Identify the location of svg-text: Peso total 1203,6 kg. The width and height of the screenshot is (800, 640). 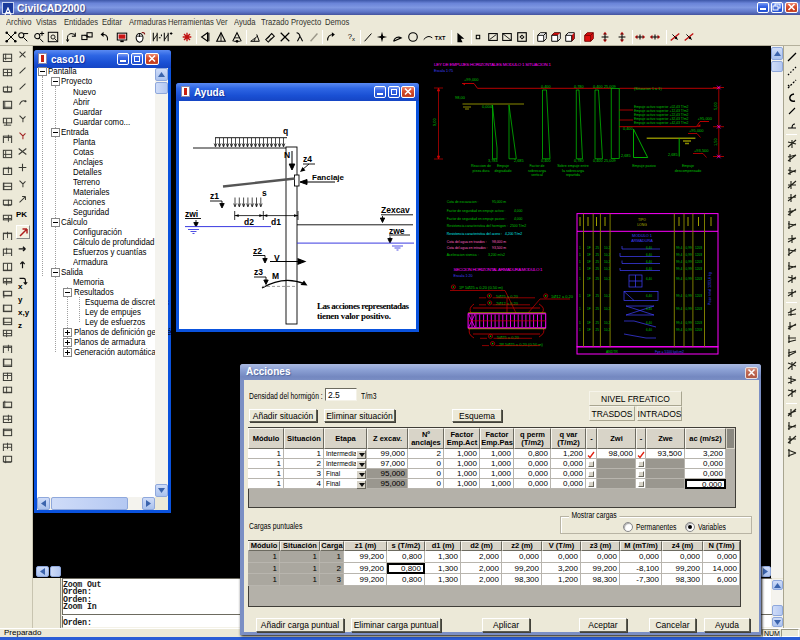
(710, 288).